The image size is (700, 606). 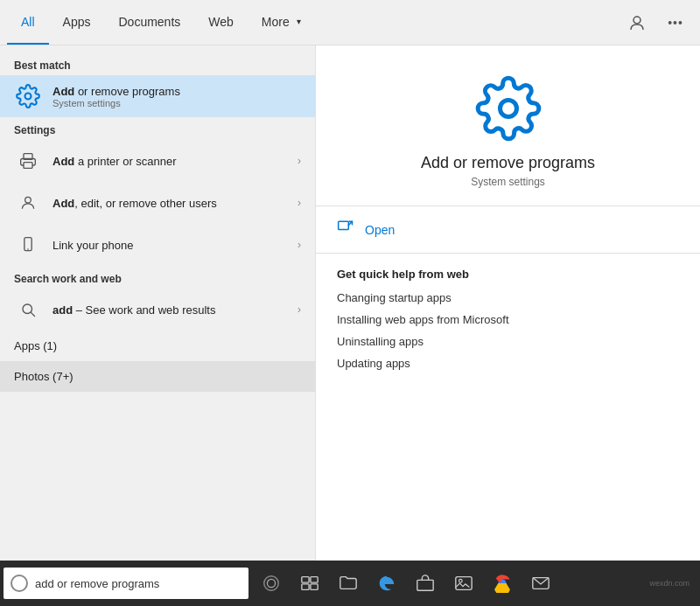 I want to click on users-rest: , edit, or remove other users, so click(x=145, y=203).